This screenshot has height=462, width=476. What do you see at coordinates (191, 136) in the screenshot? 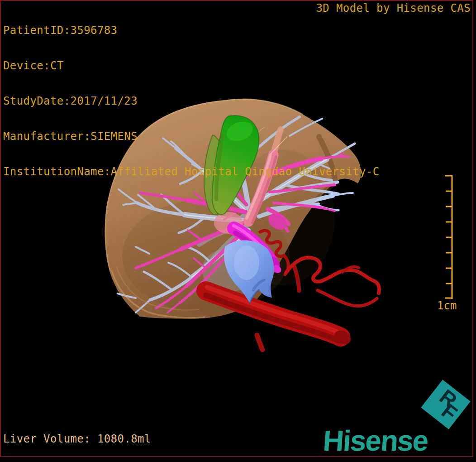
I see `manufacturer-line: Manufacturer:SIEMENS` at bounding box center [191, 136].